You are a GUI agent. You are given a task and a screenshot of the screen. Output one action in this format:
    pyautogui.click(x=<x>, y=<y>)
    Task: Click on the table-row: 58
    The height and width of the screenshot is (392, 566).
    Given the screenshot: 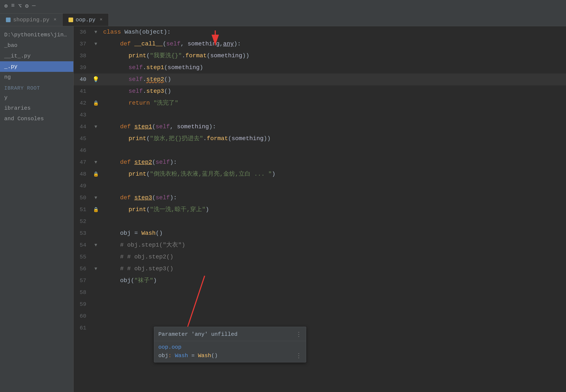 What is the action you would take?
    pyautogui.click(x=320, y=293)
    